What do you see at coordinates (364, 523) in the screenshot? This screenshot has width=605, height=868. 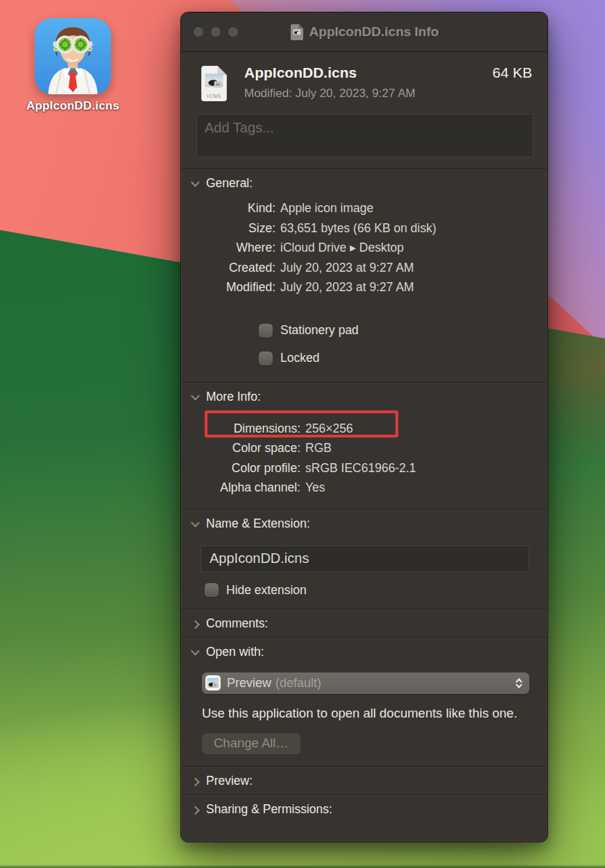 I see `name-extension-disclosure: Name & Extension:` at bounding box center [364, 523].